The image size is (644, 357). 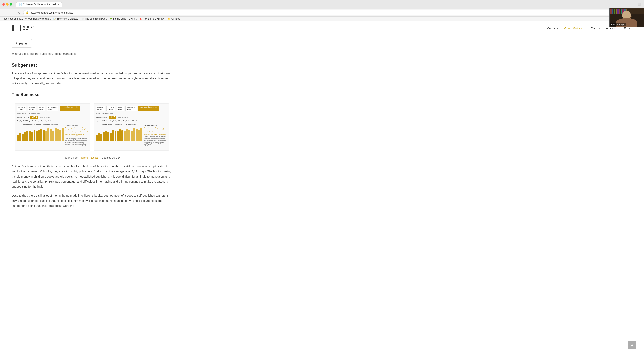 What do you see at coordinates (639, 4) in the screenshot?
I see `window-controls: ⬜` at bounding box center [639, 4].